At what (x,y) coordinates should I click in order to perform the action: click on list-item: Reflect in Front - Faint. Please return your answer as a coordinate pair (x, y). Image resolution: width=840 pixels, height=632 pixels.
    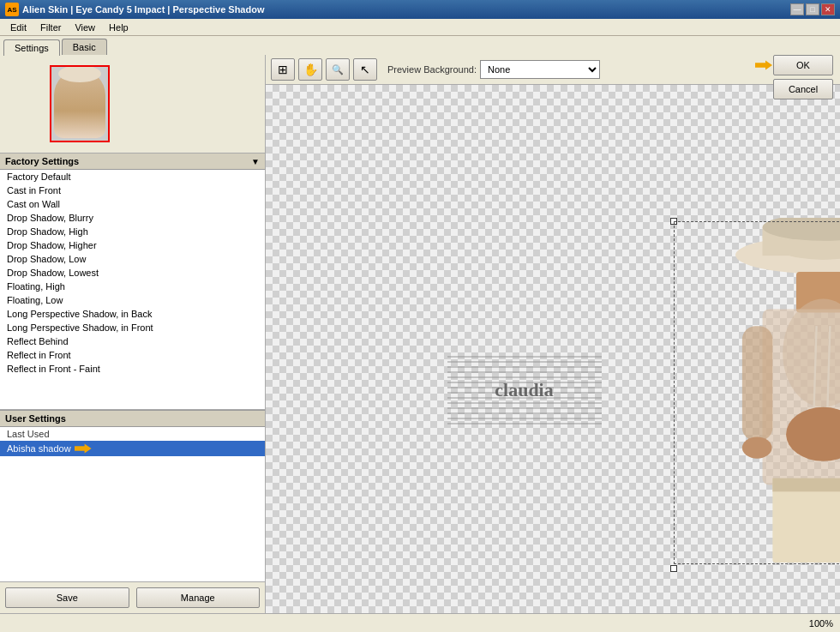
    Looking at the image, I should click on (132, 369).